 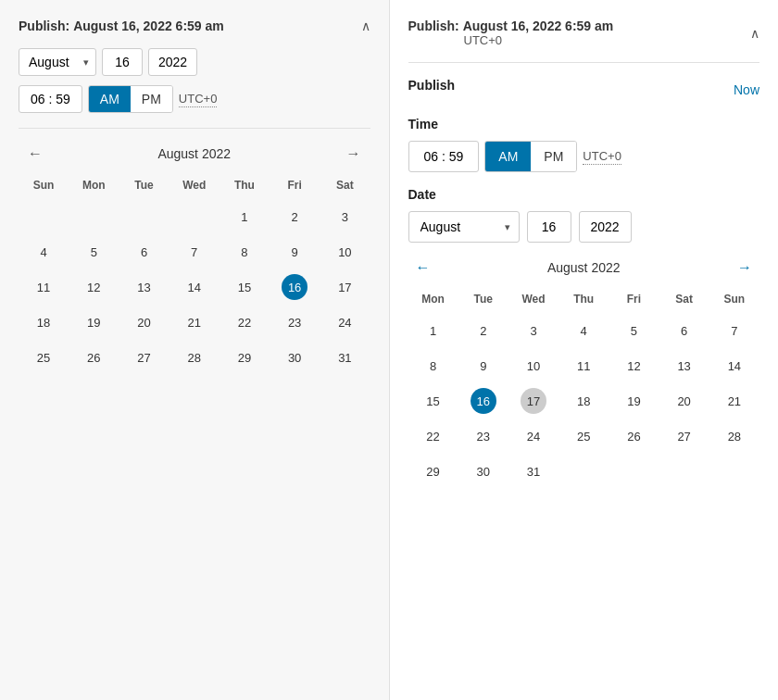 I want to click on table-row: 27, so click(x=144, y=357).